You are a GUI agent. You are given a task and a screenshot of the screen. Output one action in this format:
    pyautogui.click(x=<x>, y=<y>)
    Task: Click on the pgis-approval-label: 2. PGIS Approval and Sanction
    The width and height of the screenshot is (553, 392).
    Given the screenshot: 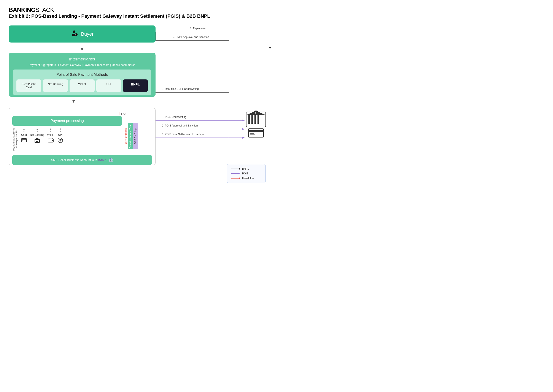 What is the action you would take?
    pyautogui.click(x=180, y=126)
    